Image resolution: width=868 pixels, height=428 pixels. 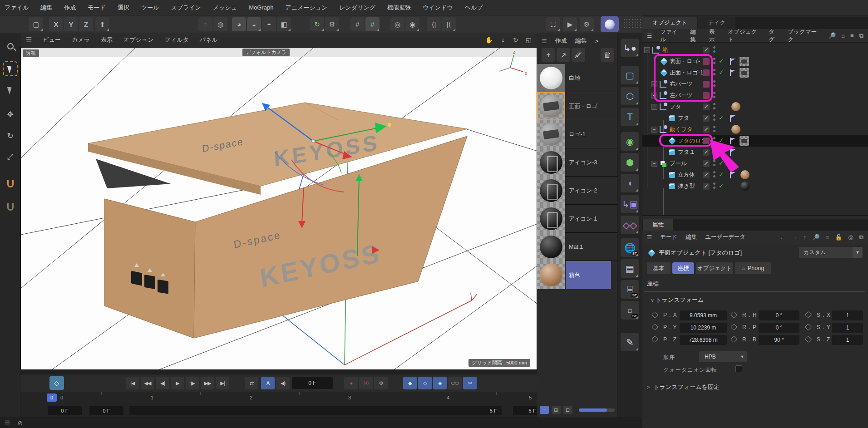 I want to click on menu-animation: アニメーション, so click(x=306, y=8).